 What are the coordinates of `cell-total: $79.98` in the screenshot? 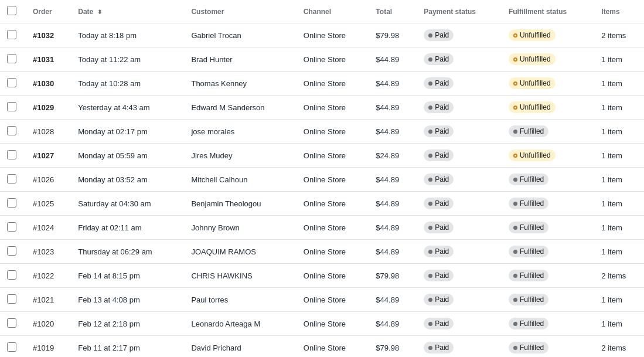 It's located at (393, 347).